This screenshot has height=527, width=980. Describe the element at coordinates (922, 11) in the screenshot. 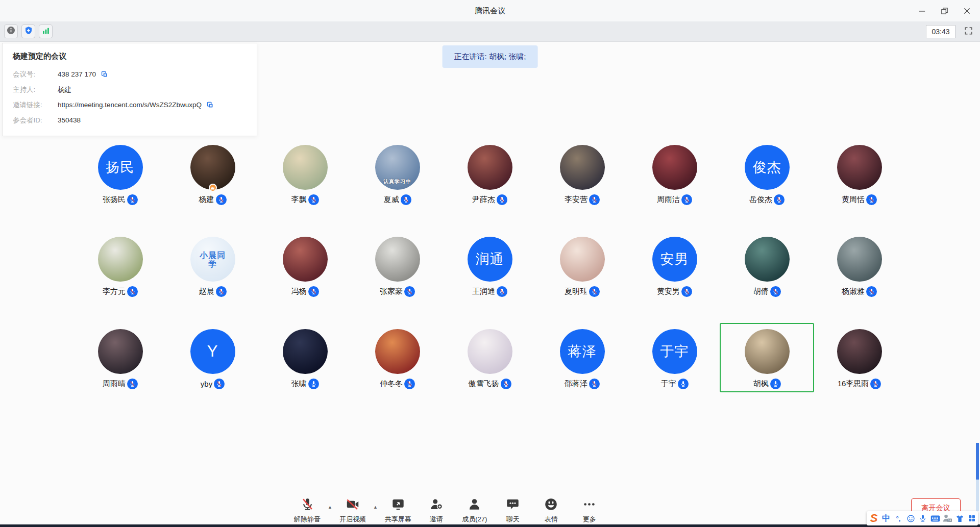

I see `minimize-button` at that location.